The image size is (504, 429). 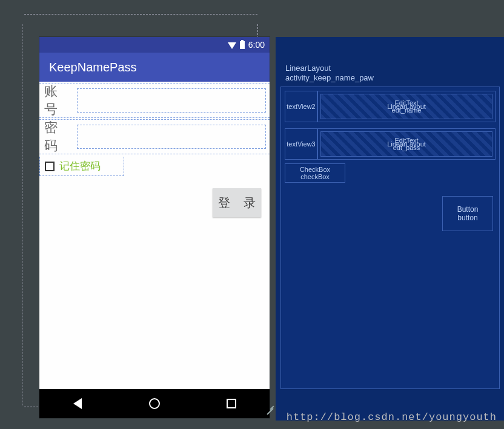 I want to click on resize-handle-icon, so click(x=269, y=408).